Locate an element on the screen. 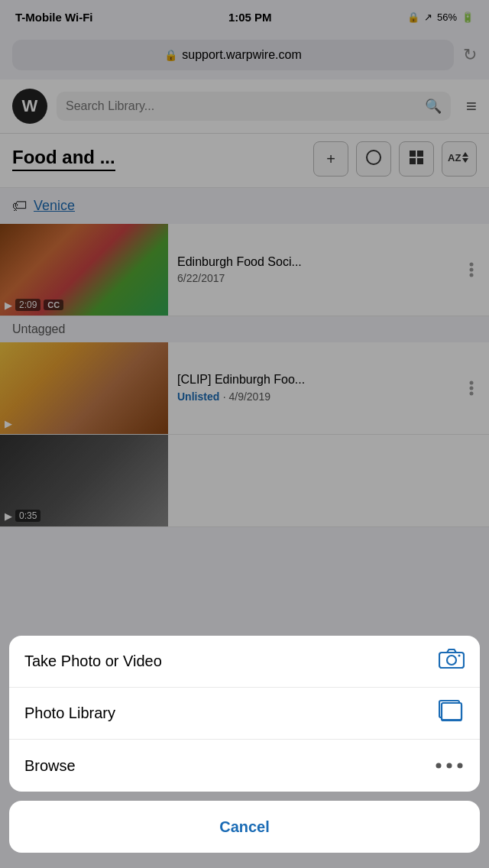 This screenshot has height=868, width=489. browse-icon is located at coordinates (449, 766).